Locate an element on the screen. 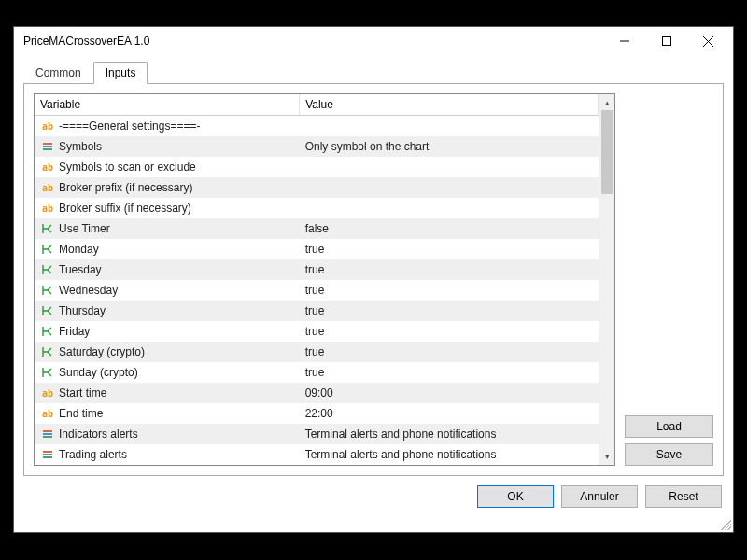 The image size is (747, 560). variable-cell: abSymbols to scan or exclude is located at coordinates (167, 167).